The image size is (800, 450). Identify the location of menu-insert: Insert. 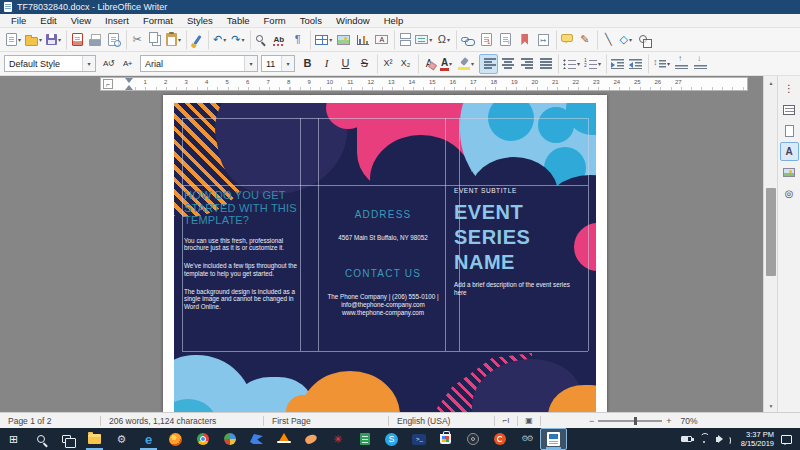
(117, 20).